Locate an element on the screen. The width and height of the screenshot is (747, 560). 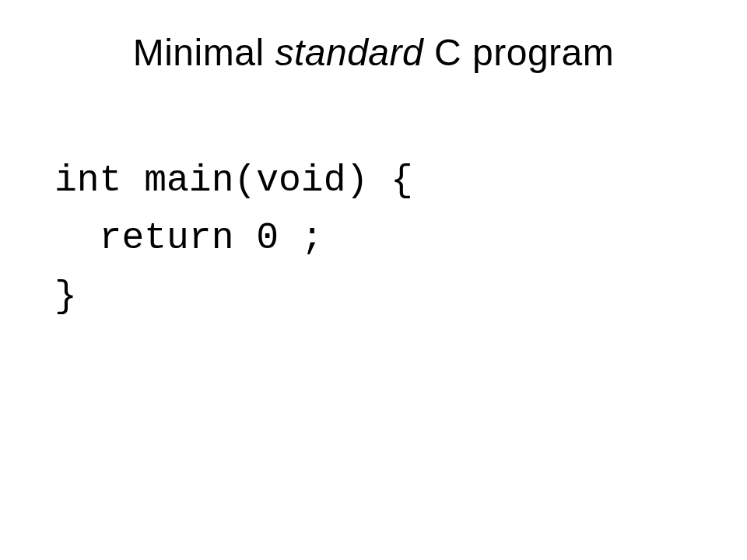
title-part1: Minimal is located at coordinates (204, 53).